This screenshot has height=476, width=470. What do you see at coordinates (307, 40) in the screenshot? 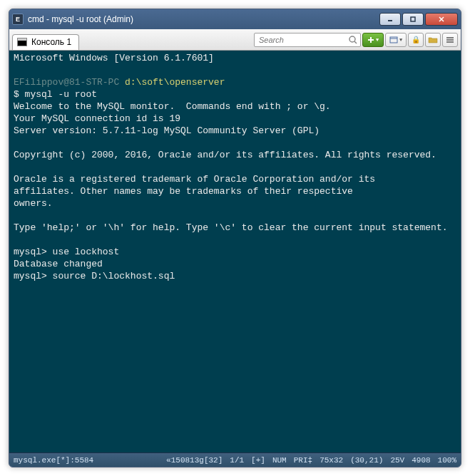
I see `search-wrap` at bounding box center [307, 40].